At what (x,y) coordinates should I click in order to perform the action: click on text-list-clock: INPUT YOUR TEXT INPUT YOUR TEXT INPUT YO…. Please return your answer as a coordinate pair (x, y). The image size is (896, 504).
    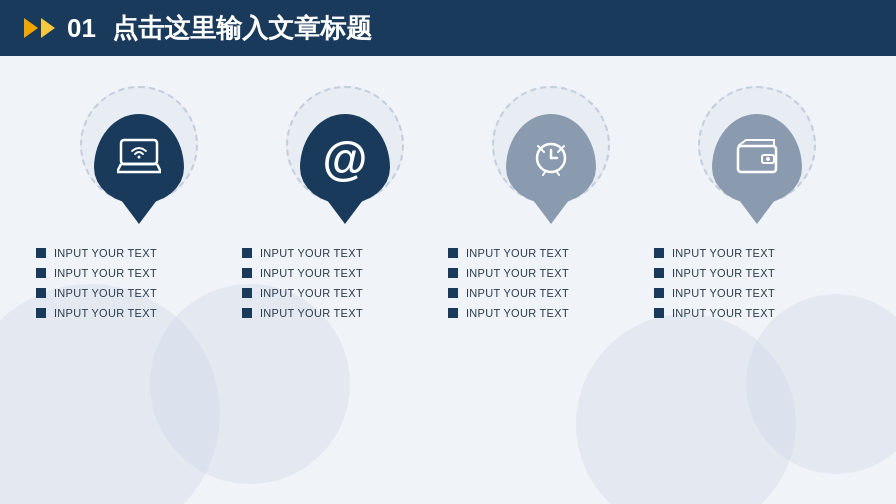
    Looking at the image, I should click on (551, 283).